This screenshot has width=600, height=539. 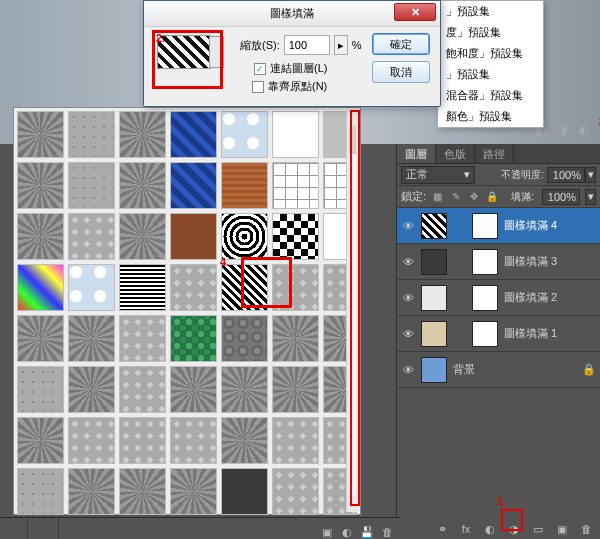 I want to click on preset-item: 混合器」預設集, so click(x=490, y=96).